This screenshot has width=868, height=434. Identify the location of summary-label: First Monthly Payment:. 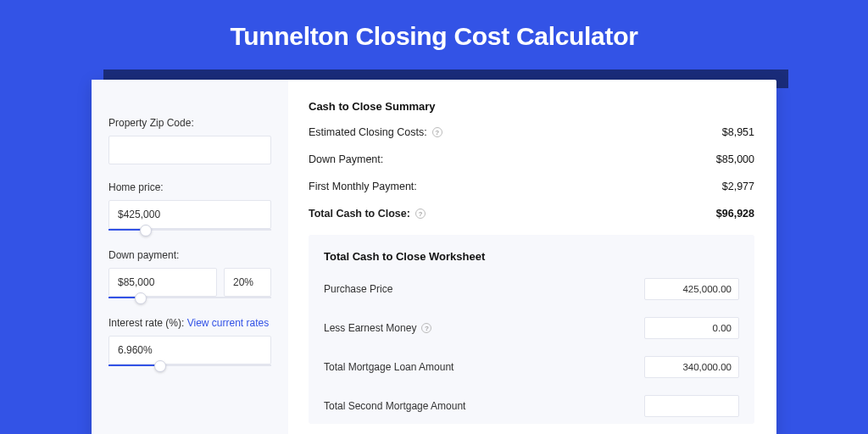
(363, 186).